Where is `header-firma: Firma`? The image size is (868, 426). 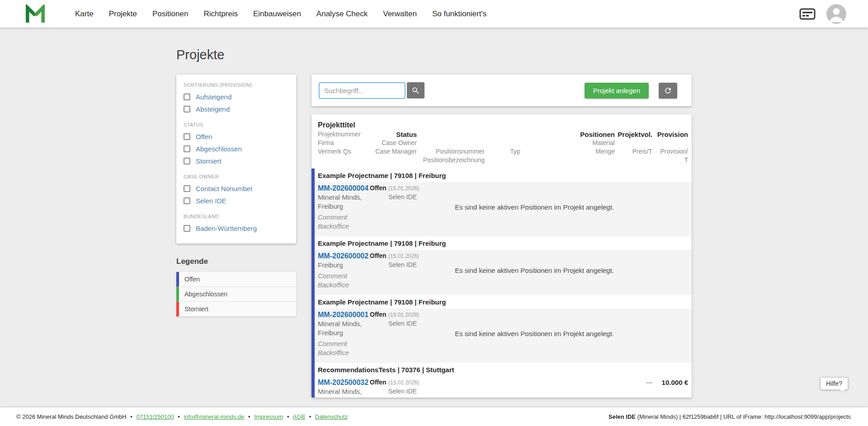 header-firma: Firma is located at coordinates (344, 143).